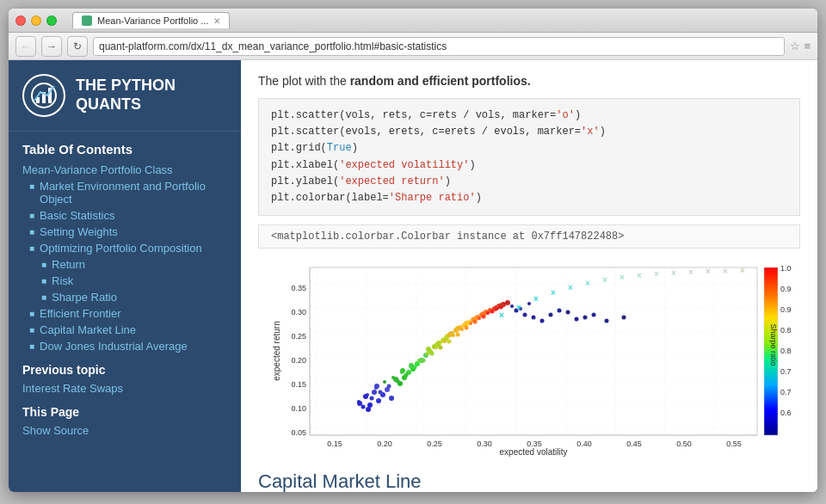 This screenshot has width=826, height=504. Describe the element at coordinates (125, 430) in the screenshot. I see `sidebar-show-source: Show Source` at that location.